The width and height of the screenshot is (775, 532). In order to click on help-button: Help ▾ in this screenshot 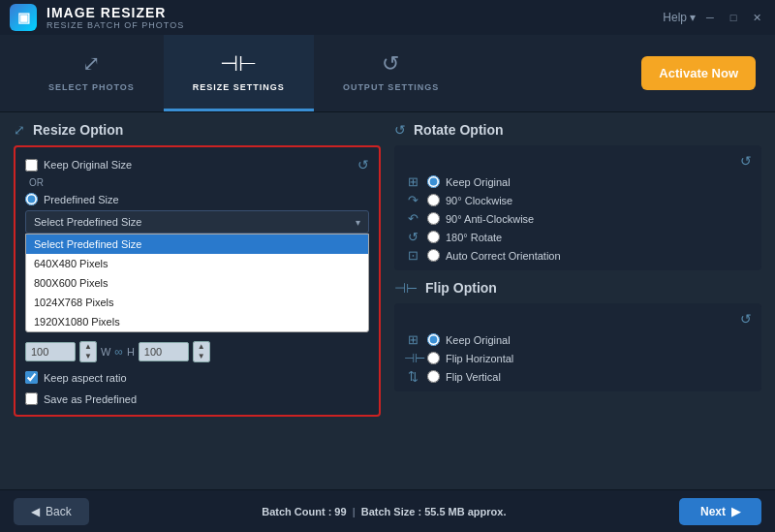, I will do `click(679, 17)`.